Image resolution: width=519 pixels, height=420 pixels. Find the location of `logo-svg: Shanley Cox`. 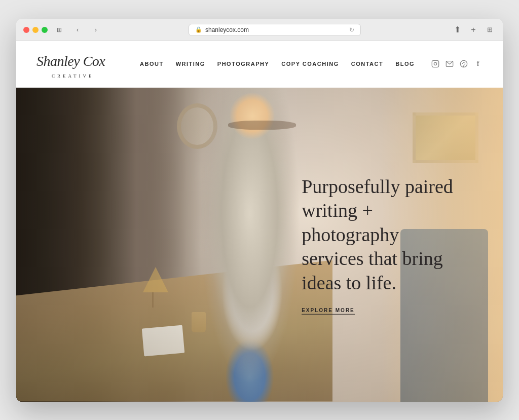

logo-svg: Shanley Cox is located at coordinates (77, 60).